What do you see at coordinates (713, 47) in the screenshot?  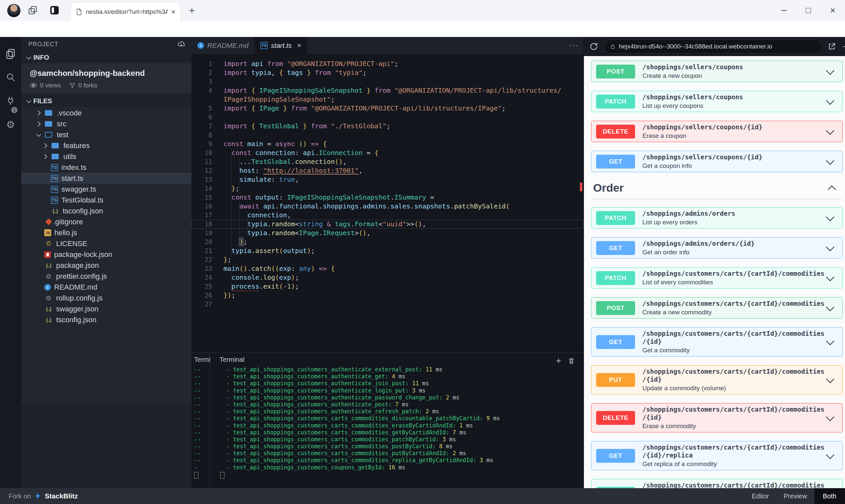 I see `preview-address-bar: hejx4brun-d54o--3000--34c588ed.local.web…` at bounding box center [713, 47].